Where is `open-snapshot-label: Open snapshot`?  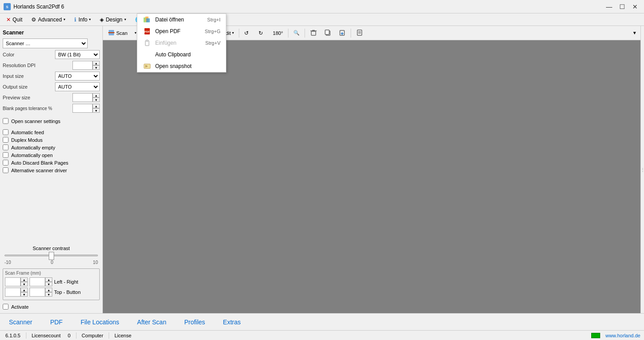 open-snapshot-label: Open snapshot is located at coordinates (174, 66).